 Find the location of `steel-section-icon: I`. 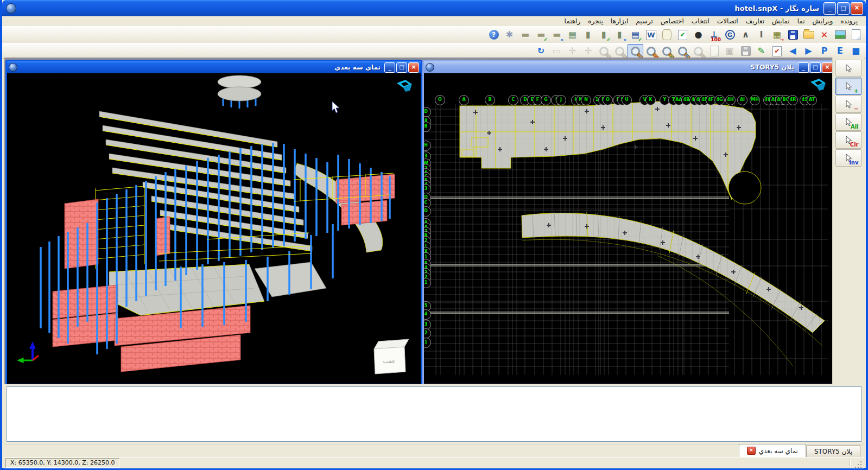

steel-section-icon: I is located at coordinates (761, 35).